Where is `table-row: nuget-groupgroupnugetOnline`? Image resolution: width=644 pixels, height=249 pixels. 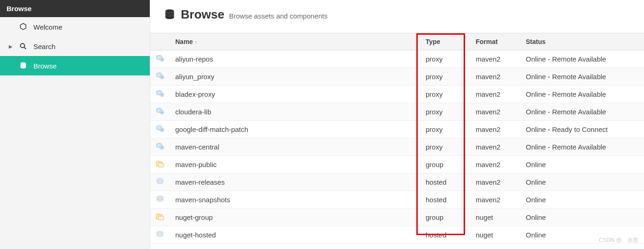 table-row: nuget-groupgroupnugetOnline is located at coordinates (397, 218).